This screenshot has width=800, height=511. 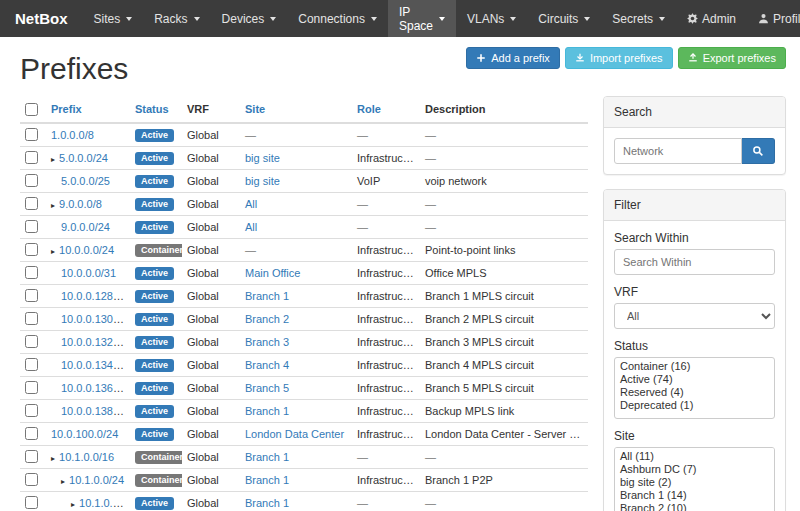 What do you see at coordinates (696, 482) in the screenshot?
I see `listbox-option: big site (2)` at bounding box center [696, 482].